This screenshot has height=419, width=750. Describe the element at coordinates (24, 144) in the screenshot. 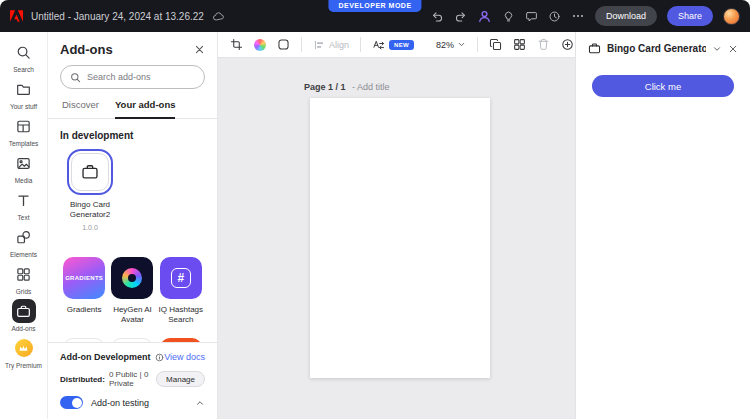

I see `sidebar-item-label: Templates` at that location.